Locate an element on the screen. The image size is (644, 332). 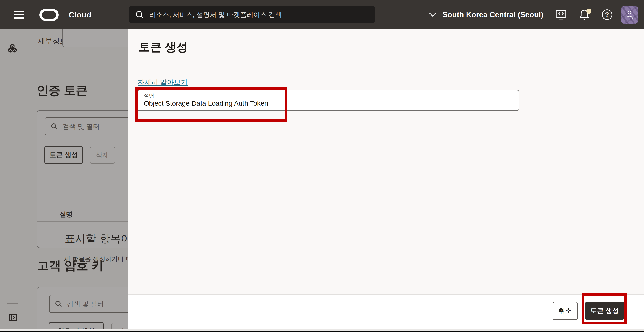
cloud-shell-icon is located at coordinates (561, 14).